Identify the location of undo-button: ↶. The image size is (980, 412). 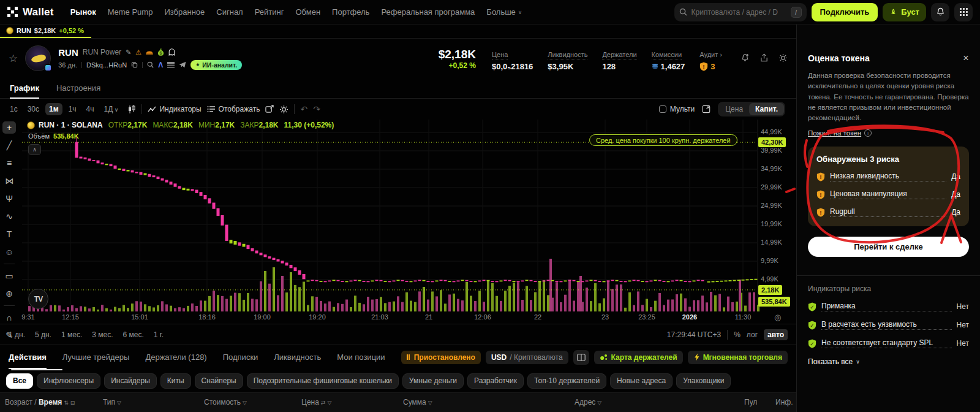
(304, 109).